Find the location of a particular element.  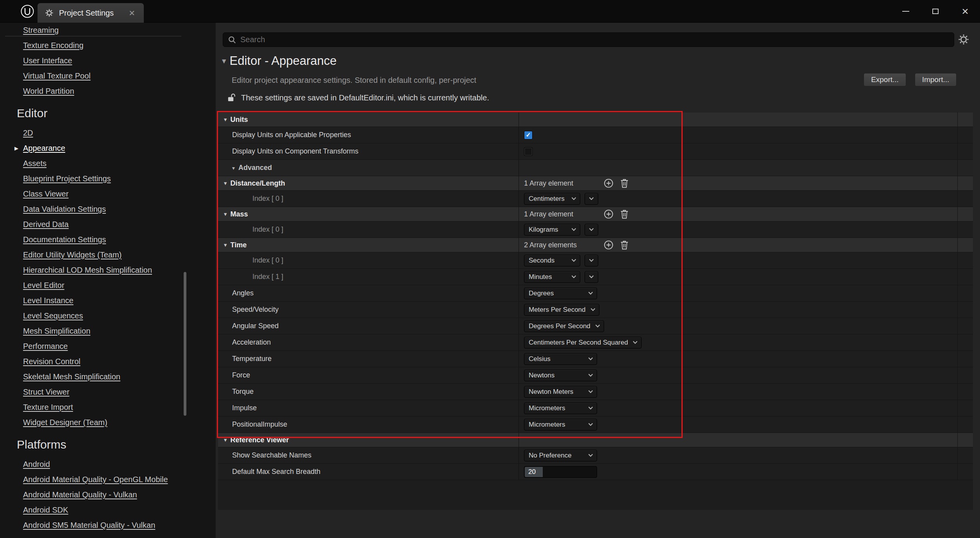

row-units-0: ▾Units is located at coordinates (596, 120).